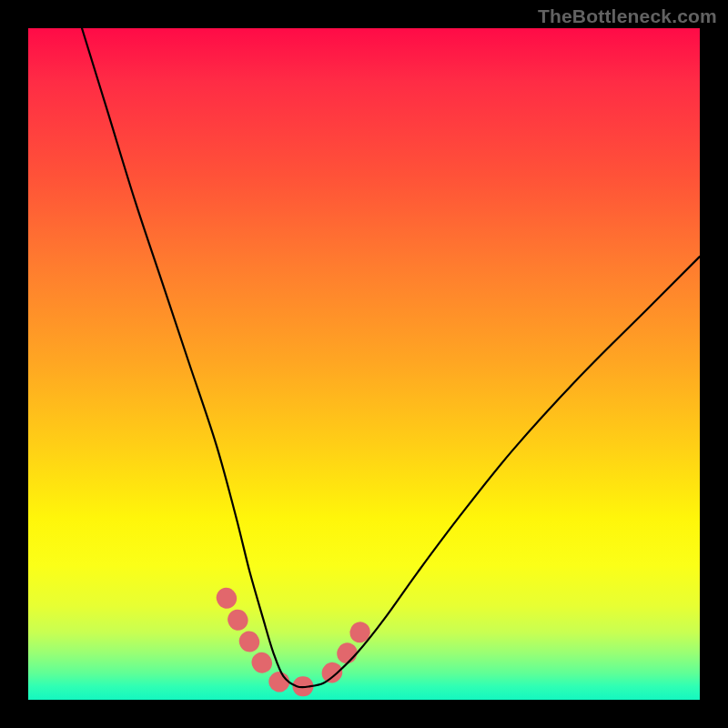 The height and width of the screenshot is (728, 728). What do you see at coordinates (628, 16) in the screenshot?
I see `watermark-text: TheBottleneck.com` at bounding box center [628, 16].